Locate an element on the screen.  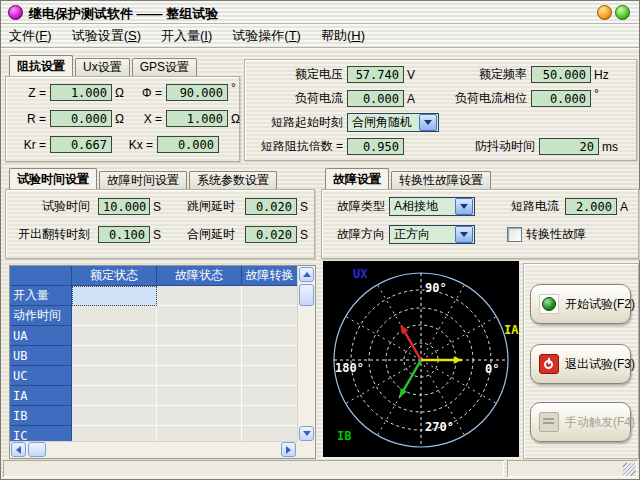
z-field: 1.000 is located at coordinates (81, 92).